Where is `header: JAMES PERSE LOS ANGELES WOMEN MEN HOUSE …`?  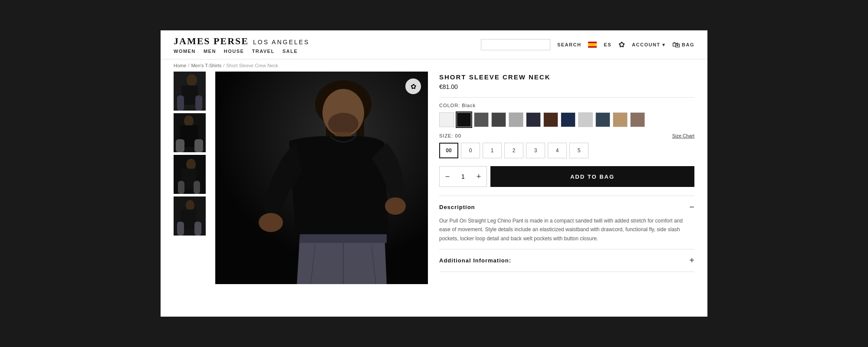
header: JAMES PERSE LOS ANGELES WOMEN MEN HOUSE … is located at coordinates (434, 45).